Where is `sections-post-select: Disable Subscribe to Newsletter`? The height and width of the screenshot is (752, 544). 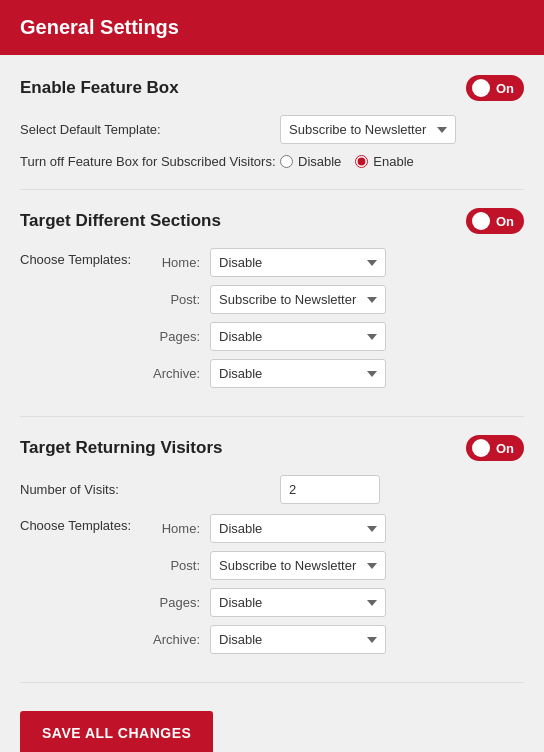 sections-post-select: Disable Subscribe to Newsletter is located at coordinates (298, 300).